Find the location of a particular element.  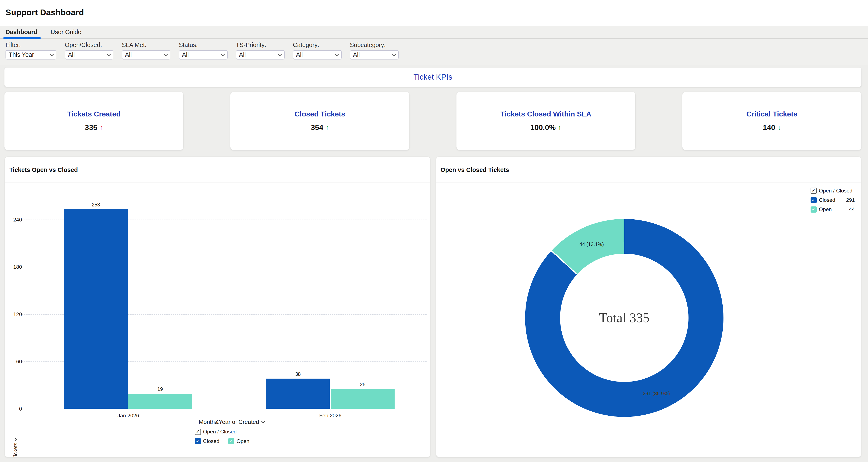

bar-value-label: 19 is located at coordinates (160, 389).